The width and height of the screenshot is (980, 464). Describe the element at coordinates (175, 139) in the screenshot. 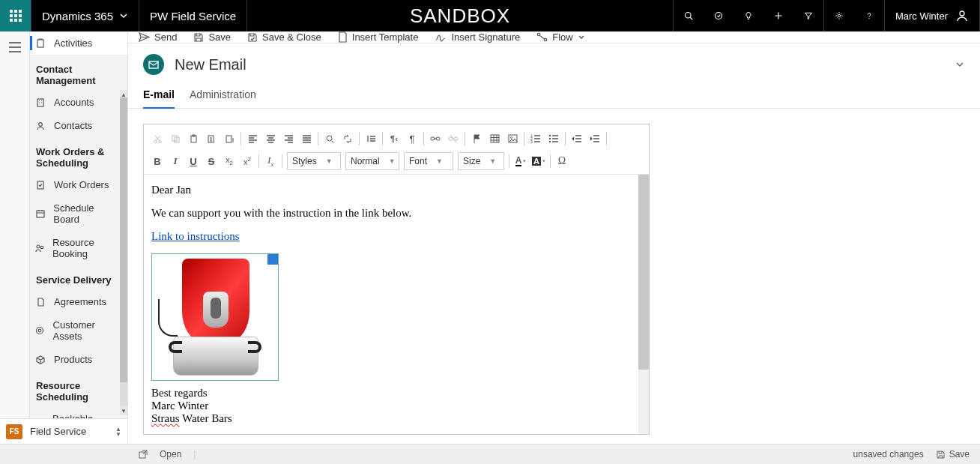

I see `copy-icon` at that location.